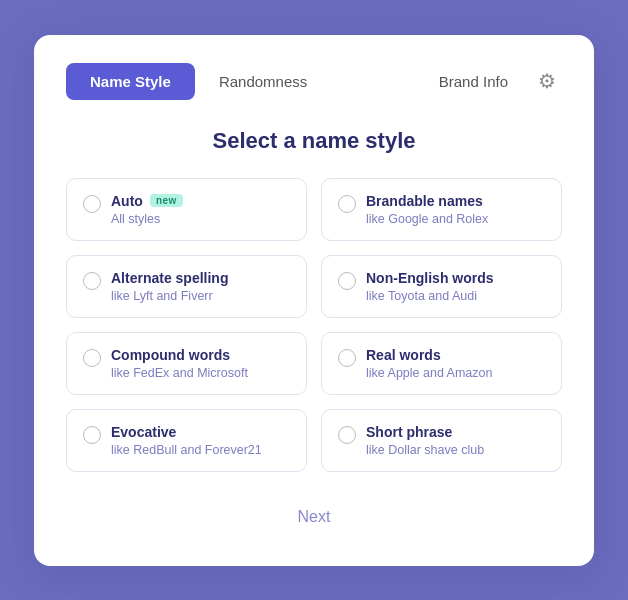  I want to click on radio-short-phrase, so click(347, 435).